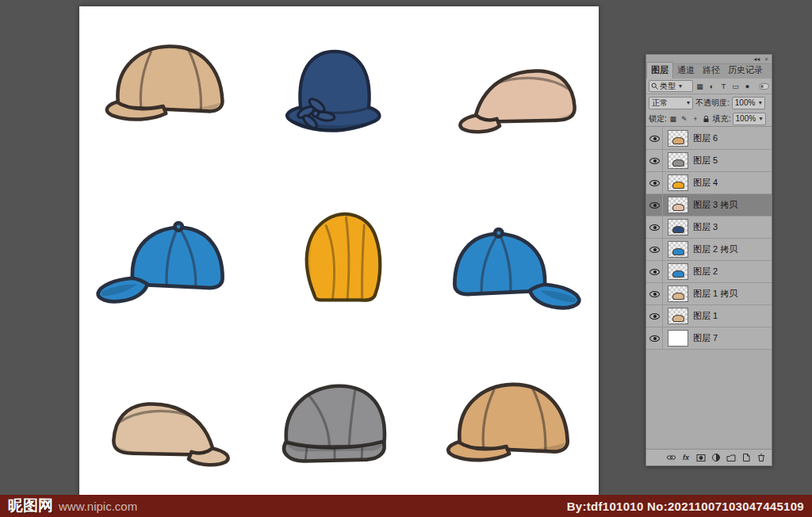  Describe the element at coordinates (709, 119) in the screenshot. I see `lock-row: 锁定: ▦ ✎ + 填充: 100% ▾` at that location.